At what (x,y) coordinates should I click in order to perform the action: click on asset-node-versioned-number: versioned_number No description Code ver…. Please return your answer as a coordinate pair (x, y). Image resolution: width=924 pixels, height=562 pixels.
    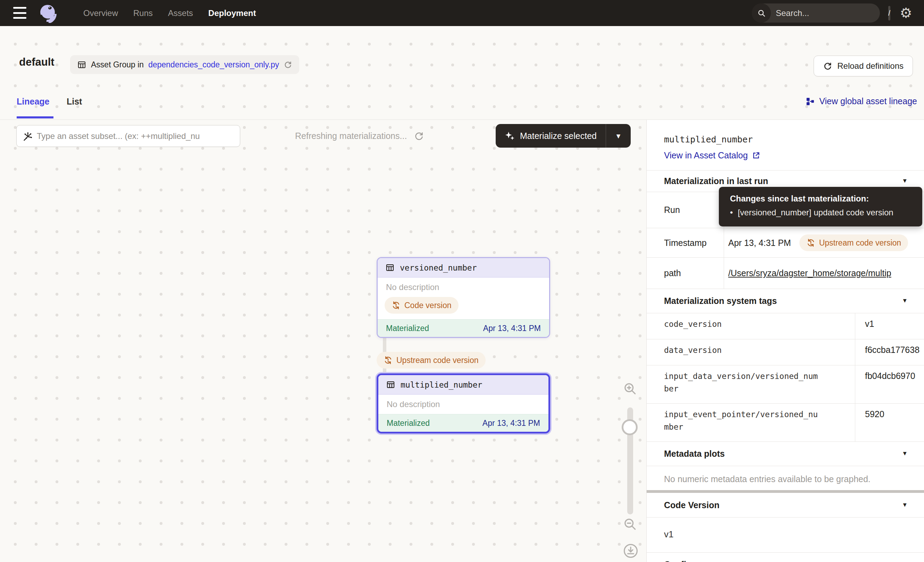
    Looking at the image, I should click on (464, 298).